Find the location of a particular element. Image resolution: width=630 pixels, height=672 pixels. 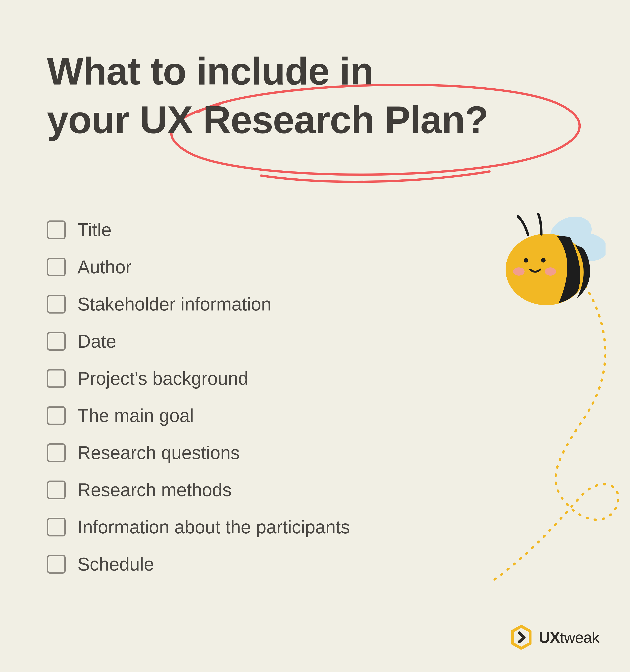

check-item: Author is located at coordinates (251, 267).